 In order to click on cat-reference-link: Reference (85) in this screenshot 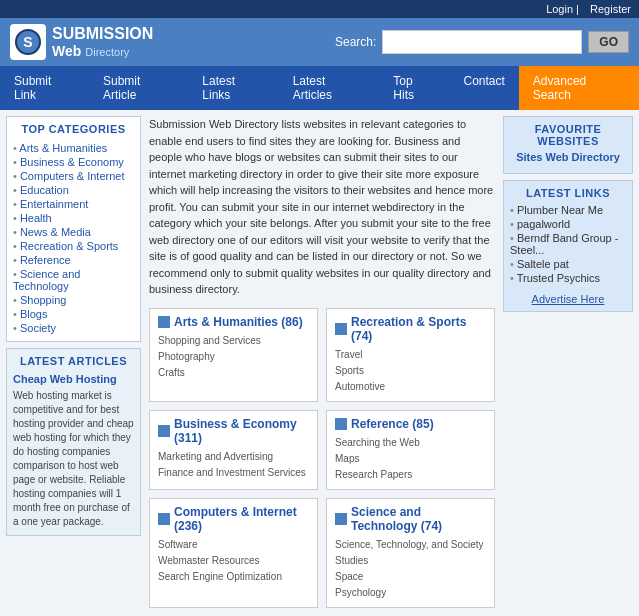, I will do `click(392, 424)`.